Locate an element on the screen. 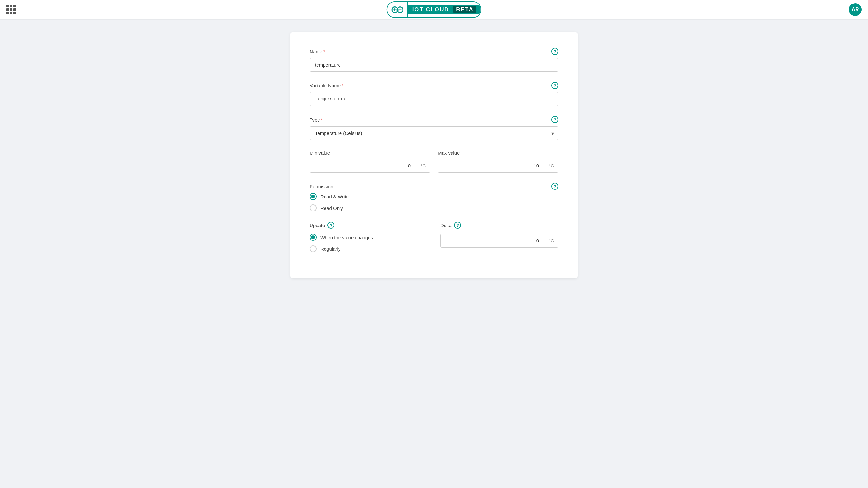  delta-input-wrapper: °C is located at coordinates (499, 240).